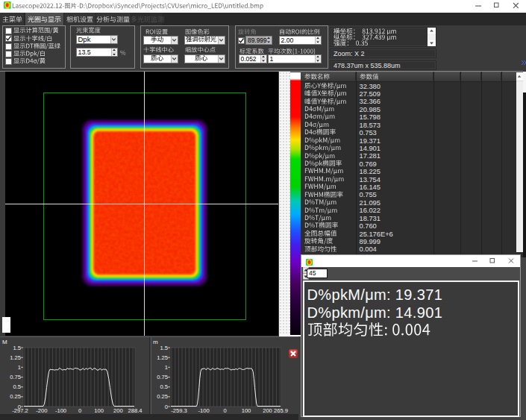  Describe the element at coordinates (179, 410) in the screenshot. I see `svg-text: -259.3` at that location.